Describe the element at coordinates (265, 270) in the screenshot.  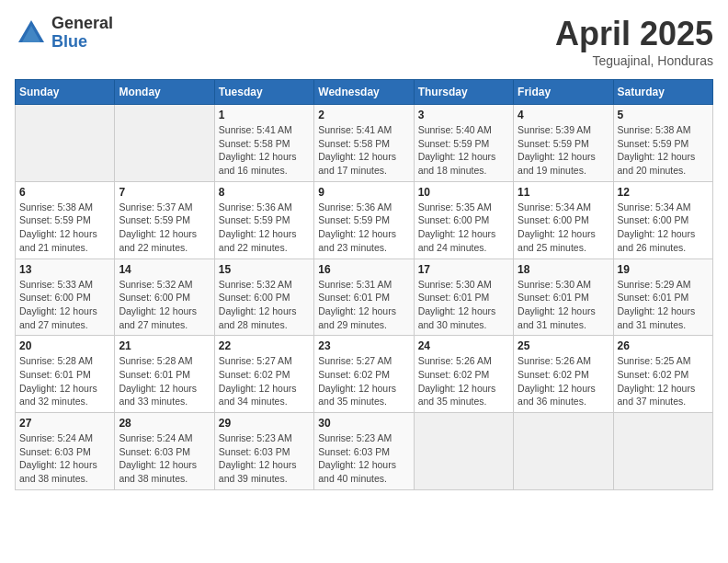
I see `day-number: 15` at that location.